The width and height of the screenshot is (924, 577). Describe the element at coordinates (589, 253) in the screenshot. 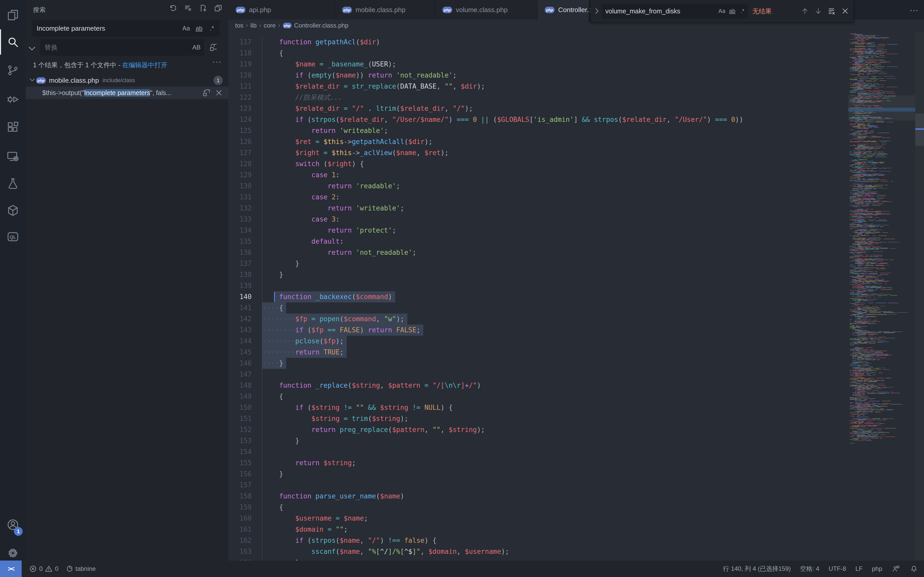

I see `code-line-content: return 'not_readable';` at that location.